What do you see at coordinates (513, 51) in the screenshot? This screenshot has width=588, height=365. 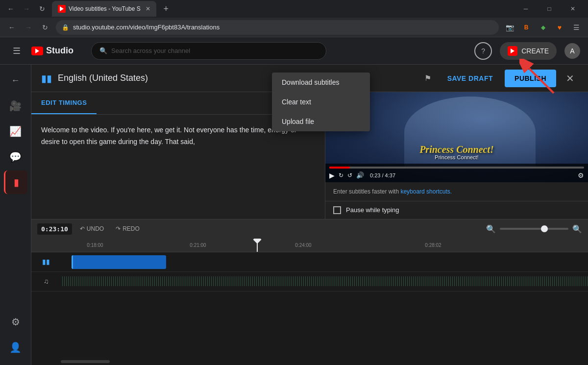 I see `create-icon` at bounding box center [513, 51].